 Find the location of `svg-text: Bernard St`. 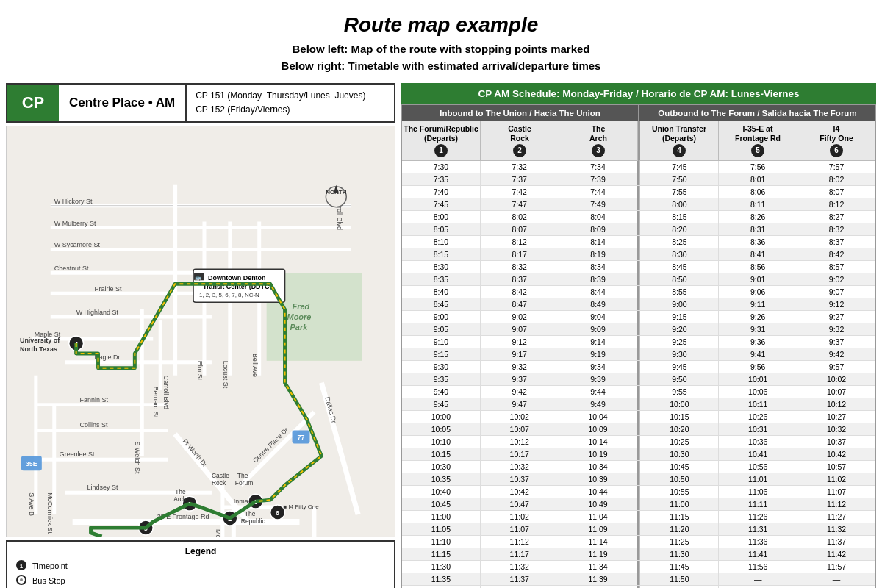

svg-text: Bernard St is located at coordinates (156, 403).